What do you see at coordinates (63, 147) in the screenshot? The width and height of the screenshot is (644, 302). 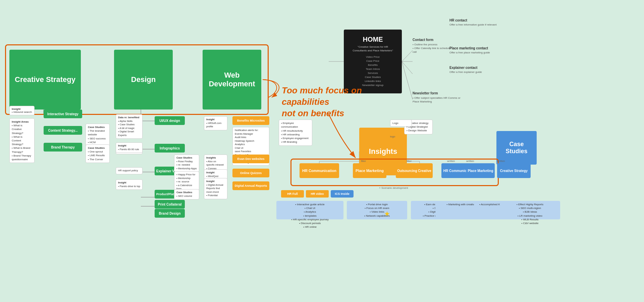 I see `brand-therapy-node: Brand Therapy` at bounding box center [63, 147].